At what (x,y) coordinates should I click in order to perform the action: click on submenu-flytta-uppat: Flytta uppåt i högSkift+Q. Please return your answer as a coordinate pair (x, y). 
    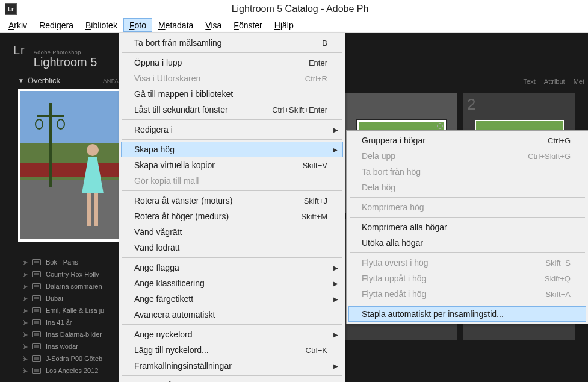
    Looking at the image, I should click on (467, 278).